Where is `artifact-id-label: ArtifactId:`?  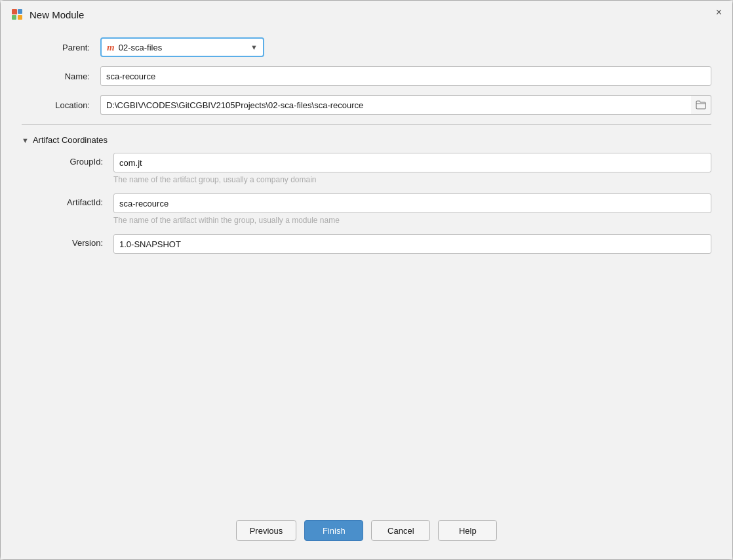
artifact-id-label: ArtifactId: is located at coordinates (68, 201).